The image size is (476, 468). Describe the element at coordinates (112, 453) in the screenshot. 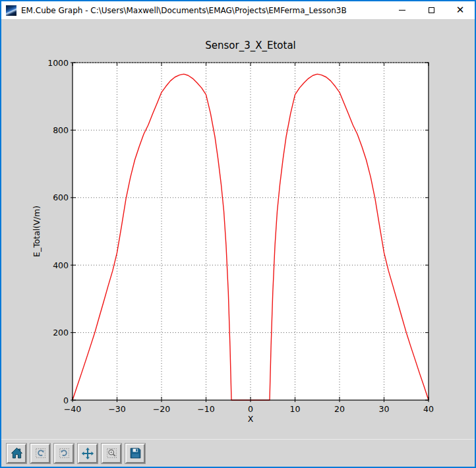

I see `zoom-rect-icon` at that location.